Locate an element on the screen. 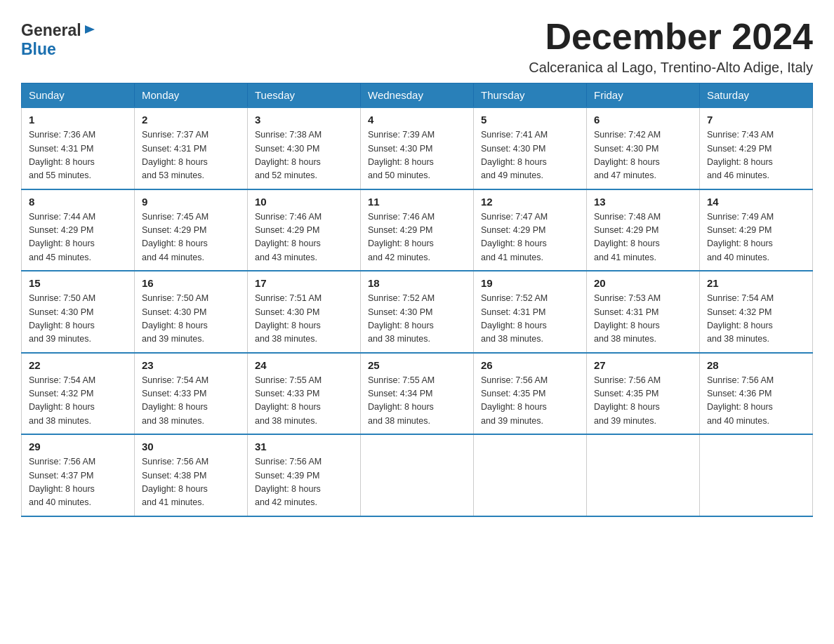 Image resolution: width=834 pixels, height=644 pixels. day-number: 10 is located at coordinates (304, 202).